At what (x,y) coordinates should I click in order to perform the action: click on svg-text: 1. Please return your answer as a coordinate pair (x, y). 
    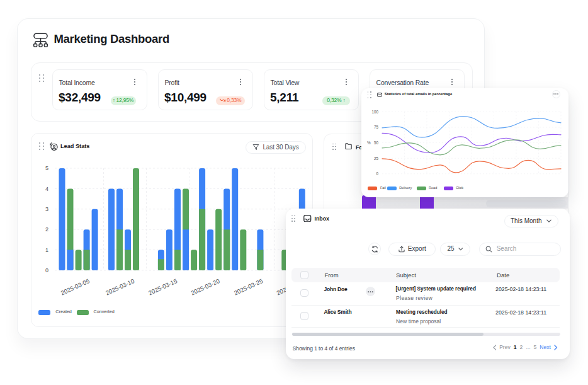
    Looking at the image, I should click on (47, 250).